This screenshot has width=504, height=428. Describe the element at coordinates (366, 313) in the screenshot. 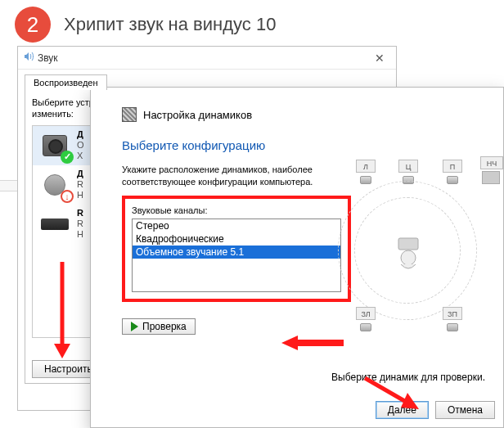

I see `speaker-label-rl: ЗЛ` at that location.